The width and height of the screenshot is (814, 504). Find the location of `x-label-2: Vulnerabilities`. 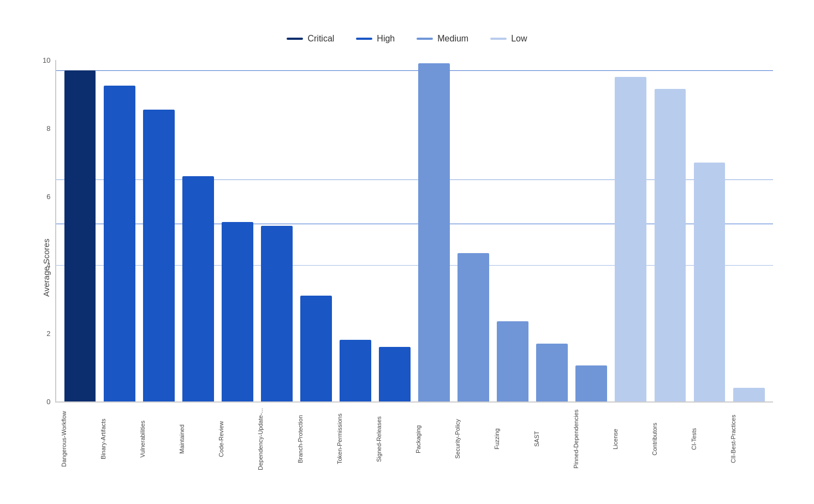

x-label-2: Vulnerabilities is located at coordinates (158, 440).